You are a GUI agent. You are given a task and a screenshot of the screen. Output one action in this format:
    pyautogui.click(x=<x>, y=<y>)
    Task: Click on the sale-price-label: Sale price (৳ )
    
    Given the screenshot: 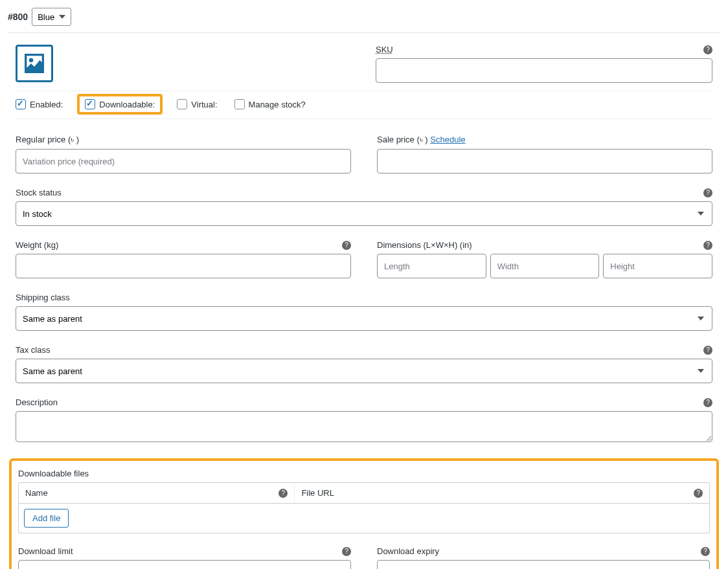 What is the action you would take?
    pyautogui.click(x=403, y=140)
    